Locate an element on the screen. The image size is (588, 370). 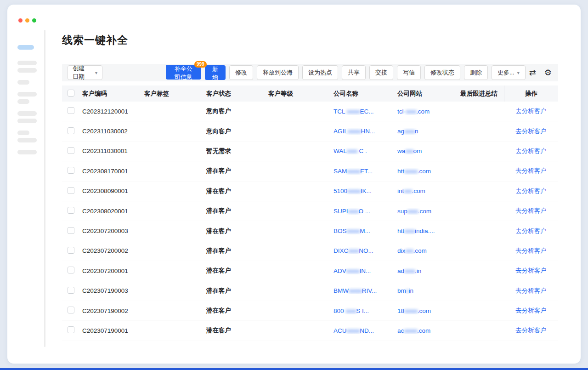
company-website-link: acxxxxx.com is located at coordinates (429, 331).